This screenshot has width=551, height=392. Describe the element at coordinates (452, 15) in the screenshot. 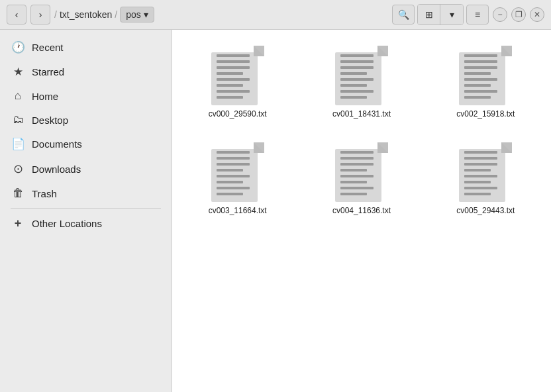

I see `dropdown-chevron-icon: ▾` at that location.